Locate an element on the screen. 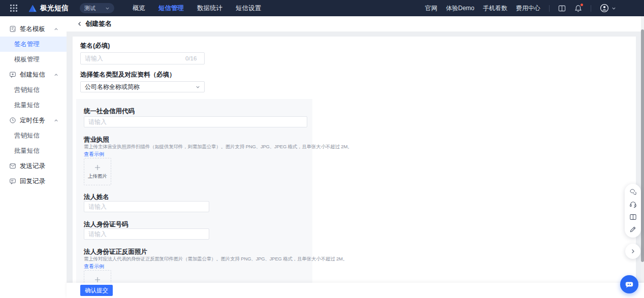  id-photo-desc: 需上传对应法人代表的身份证正反面复印件图片（需加盖公章）。图片支持 PNG、JP… is located at coordinates (215, 259).